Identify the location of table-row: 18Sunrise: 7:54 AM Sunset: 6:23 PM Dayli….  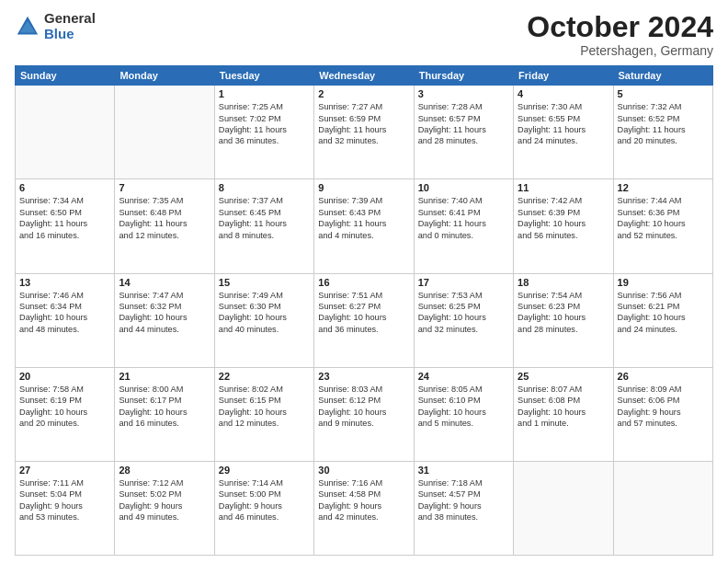
(563, 320).